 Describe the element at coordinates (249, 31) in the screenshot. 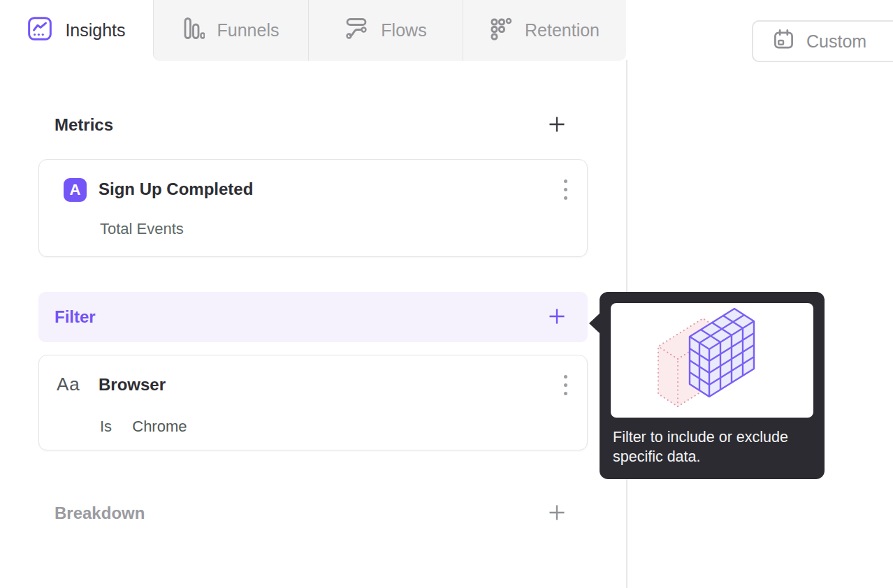

I see `tab-funnels-label: Funnels` at that location.